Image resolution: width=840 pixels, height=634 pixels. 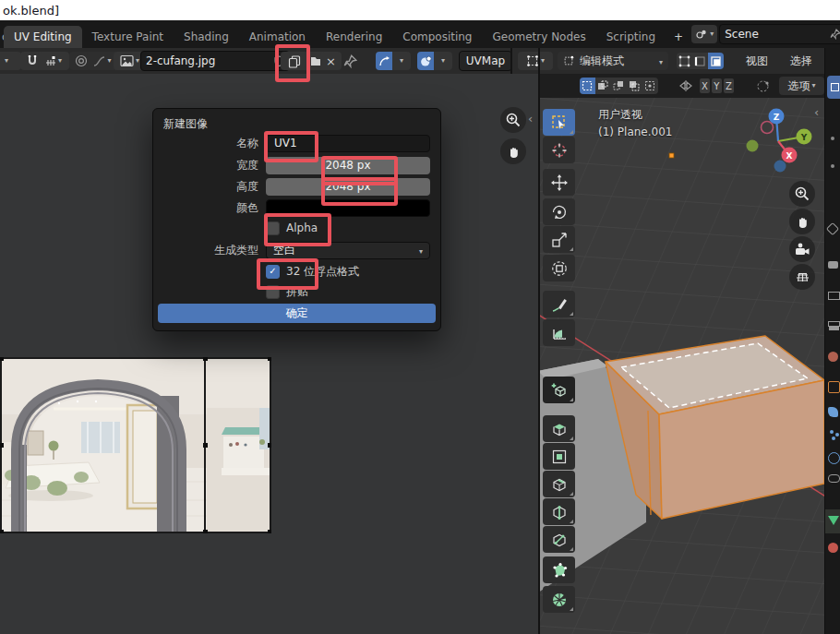 What do you see at coordinates (297, 314) in the screenshot?
I see `ok-label: 确定` at bounding box center [297, 314].